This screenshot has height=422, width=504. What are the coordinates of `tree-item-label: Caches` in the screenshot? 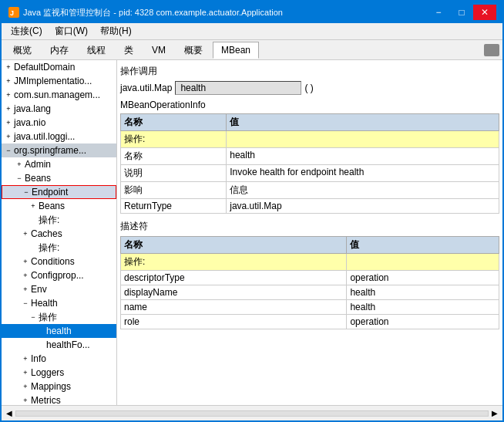 It's located at (46, 234).